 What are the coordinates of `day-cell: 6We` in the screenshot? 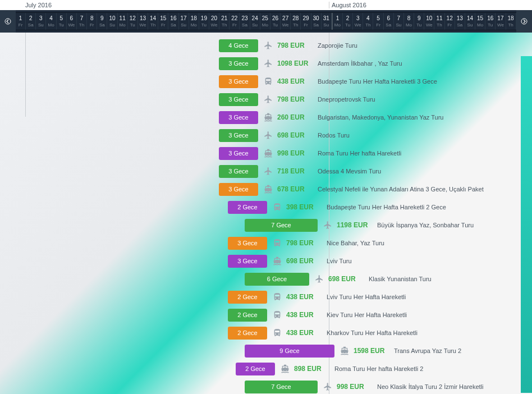 It's located at (72, 21).